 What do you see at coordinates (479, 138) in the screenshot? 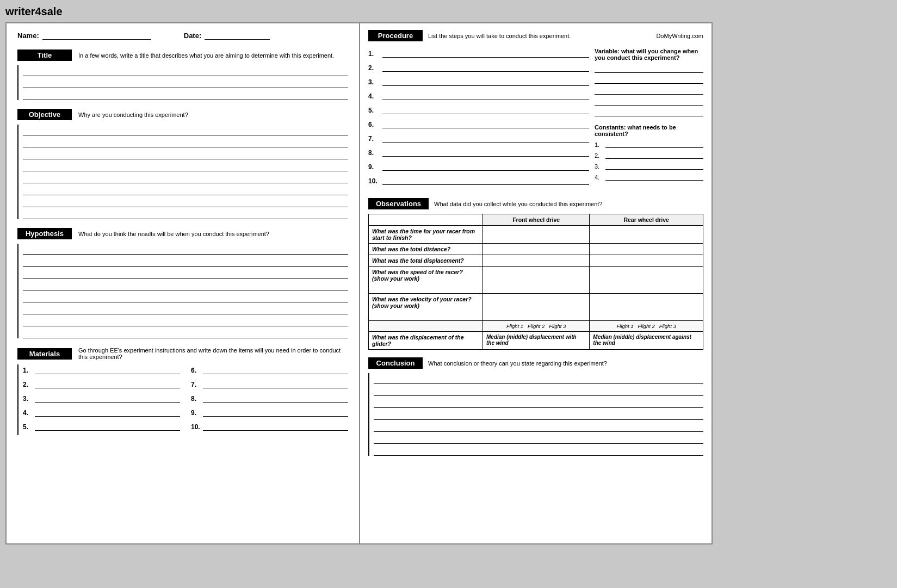
I see `step-7: 7.` at bounding box center [479, 138].